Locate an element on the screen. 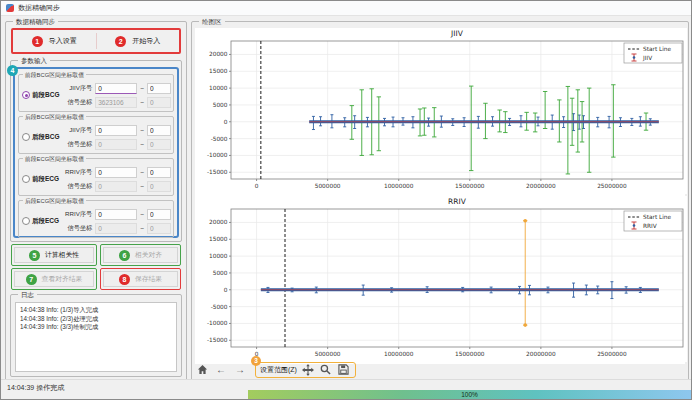  plot-toolbar: ← → 3 设置范围(Z) is located at coordinates (276, 370).